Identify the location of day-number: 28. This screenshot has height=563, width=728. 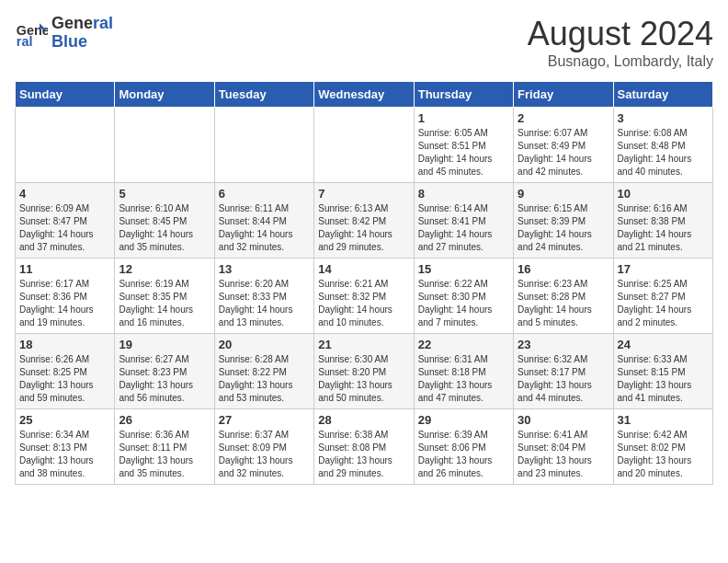
(364, 419).